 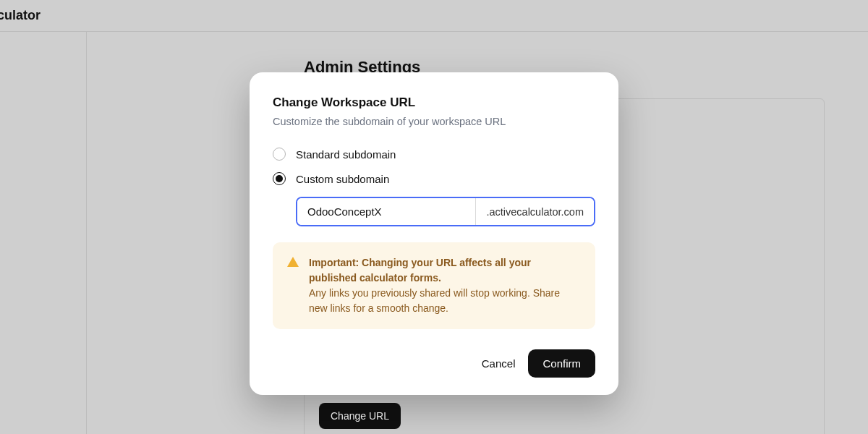 What do you see at coordinates (434, 122) in the screenshot?
I see `modal-subtitle: Customize the subdomain of your workspac…` at bounding box center [434, 122].